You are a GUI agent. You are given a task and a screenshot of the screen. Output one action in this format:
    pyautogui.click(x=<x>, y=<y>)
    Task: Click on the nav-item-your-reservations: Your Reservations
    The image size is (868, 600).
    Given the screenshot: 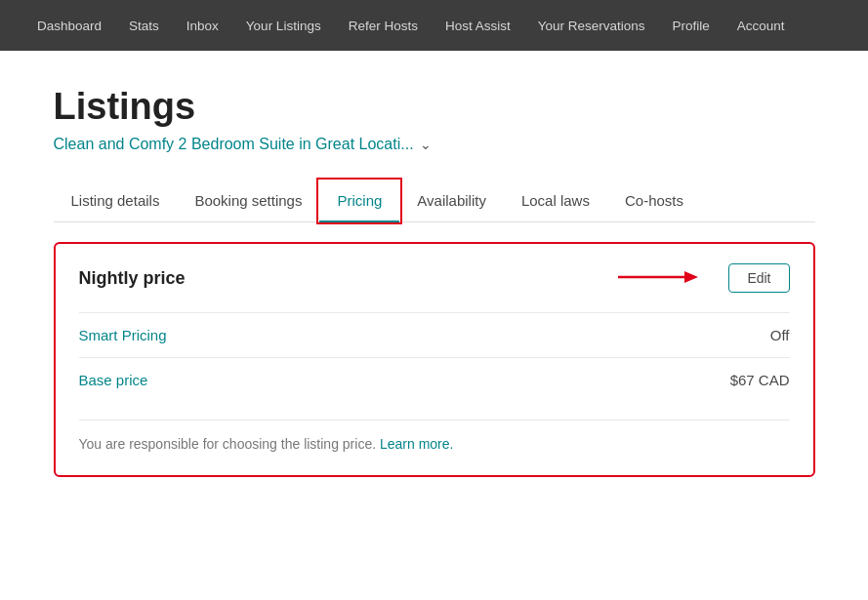 What is the action you would take?
    pyautogui.click(x=592, y=25)
    